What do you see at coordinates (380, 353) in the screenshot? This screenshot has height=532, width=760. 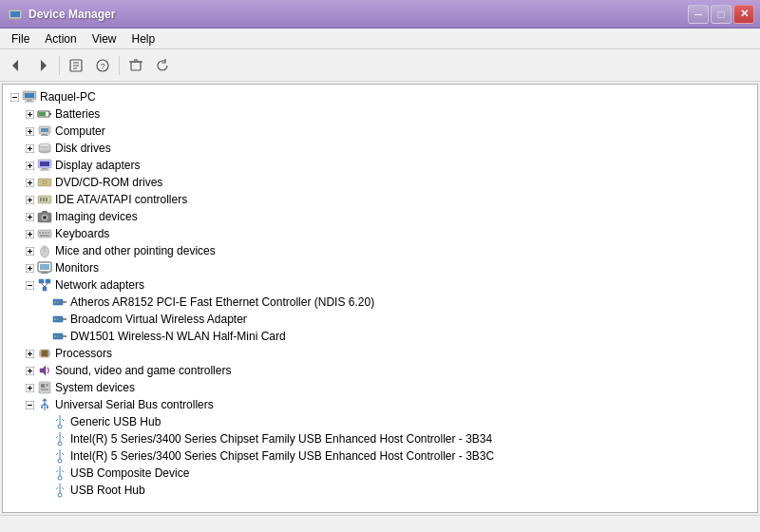 I see `tree-item-processors: Processors` at bounding box center [380, 353].